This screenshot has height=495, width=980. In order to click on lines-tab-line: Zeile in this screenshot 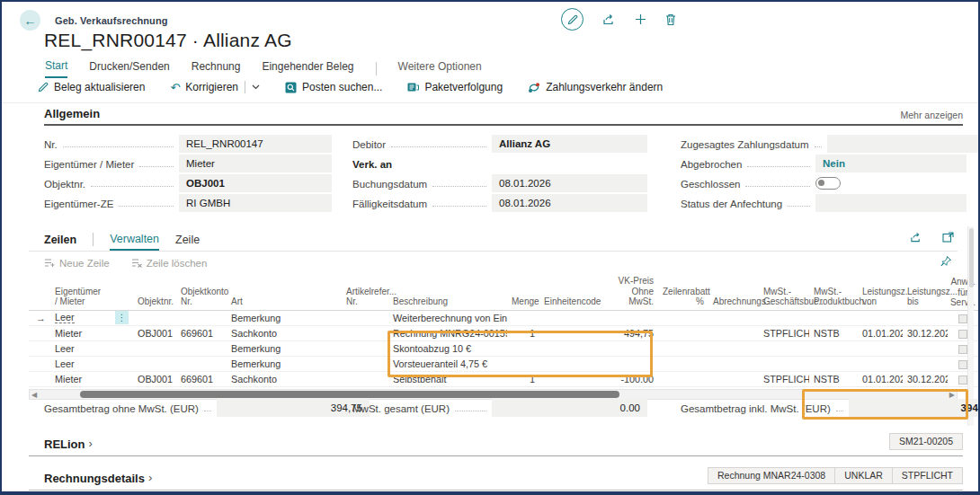, I will do `click(187, 239)`.